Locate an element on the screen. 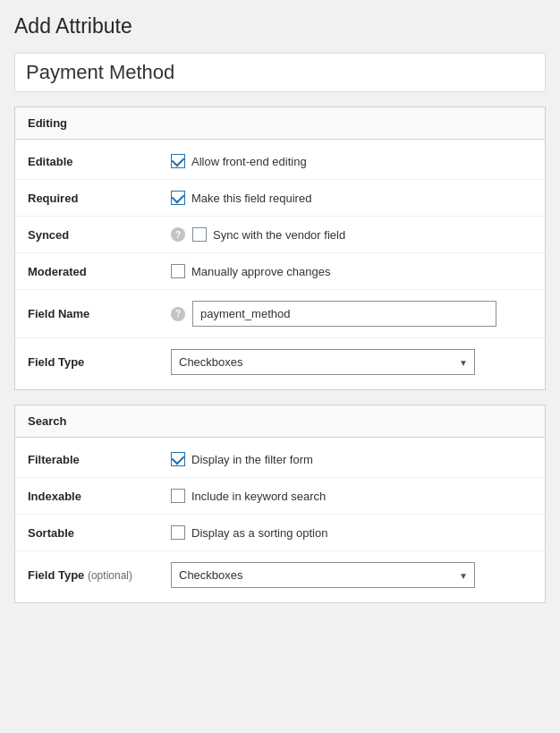 Image resolution: width=560 pixels, height=733 pixels. required-label: Required is located at coordinates (99, 199).